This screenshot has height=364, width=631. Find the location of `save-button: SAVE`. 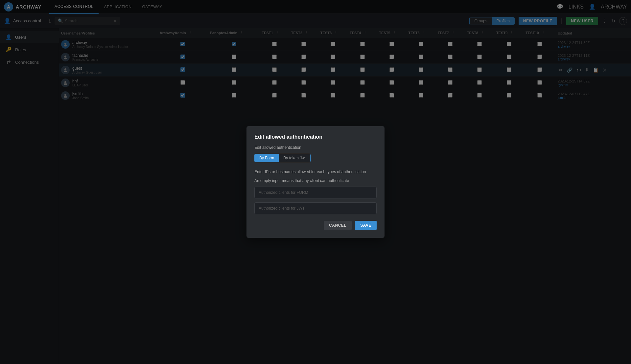

save-button: SAVE is located at coordinates (366, 225).